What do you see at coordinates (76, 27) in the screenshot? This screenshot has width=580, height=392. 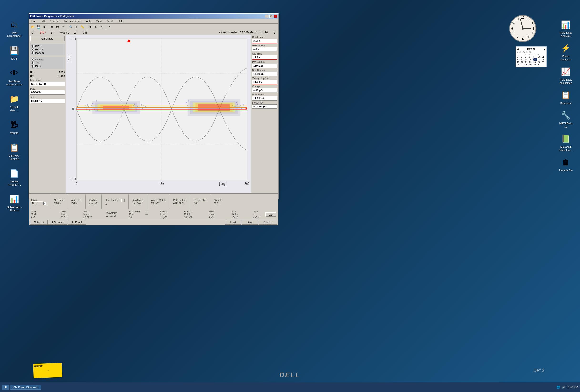 I see `toolbar-fit-icon: ⊞` at bounding box center [76, 27].